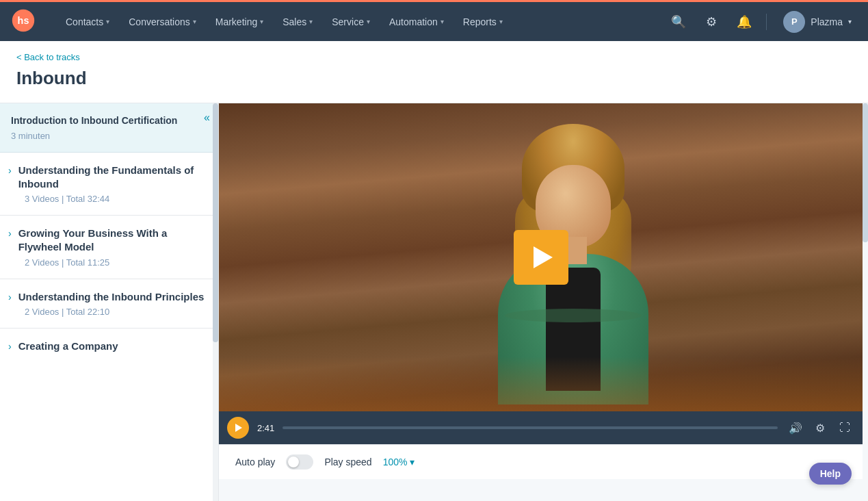  Describe the element at coordinates (794, 22) in the screenshot. I see `avatar: P` at that location.